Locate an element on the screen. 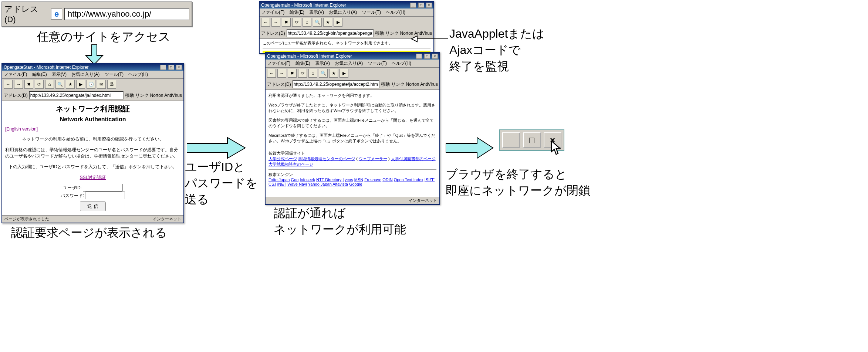 Image resolution: width=868 pixels, height=352 pixels. search-link: Goo is located at coordinates (295, 180).